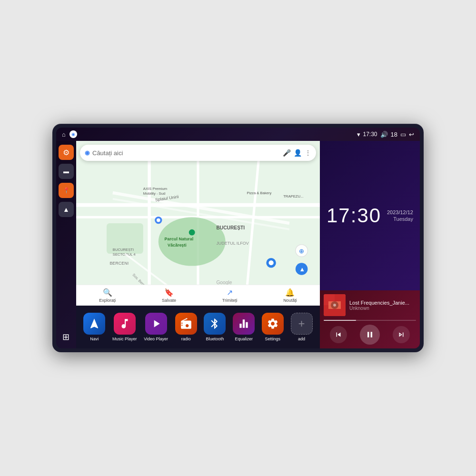 Image resolution: width=476 pixels, height=476 pixels. Describe the element at coordinates (124, 254) in the screenshot. I see `svg-text: SECTORUL 4` at that location.